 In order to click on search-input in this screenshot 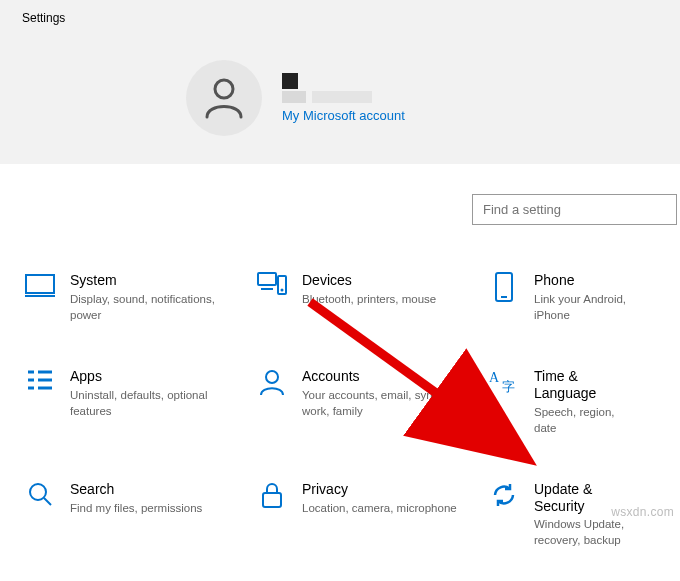, I will do `click(574, 210)`.